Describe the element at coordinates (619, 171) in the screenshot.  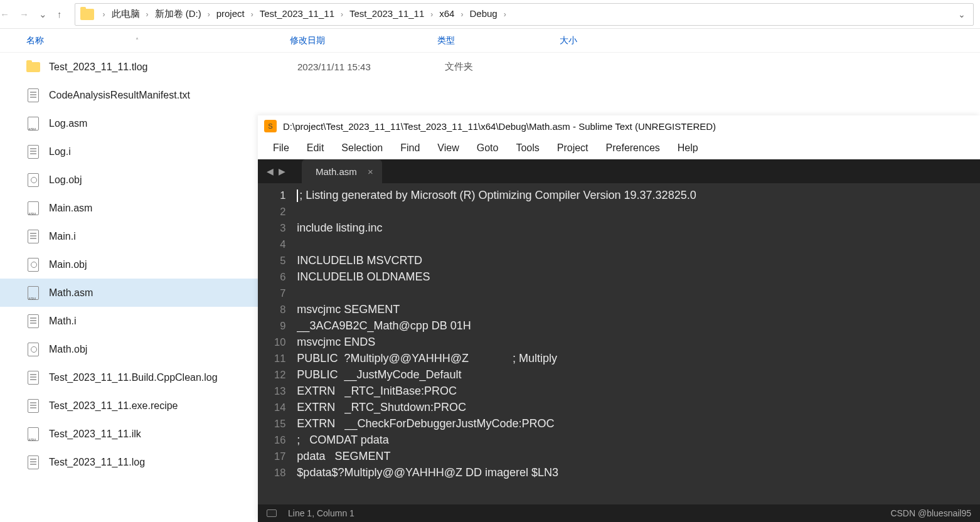
I see `tab-bar: ◀ ▶ Math.asm ×` at that location.